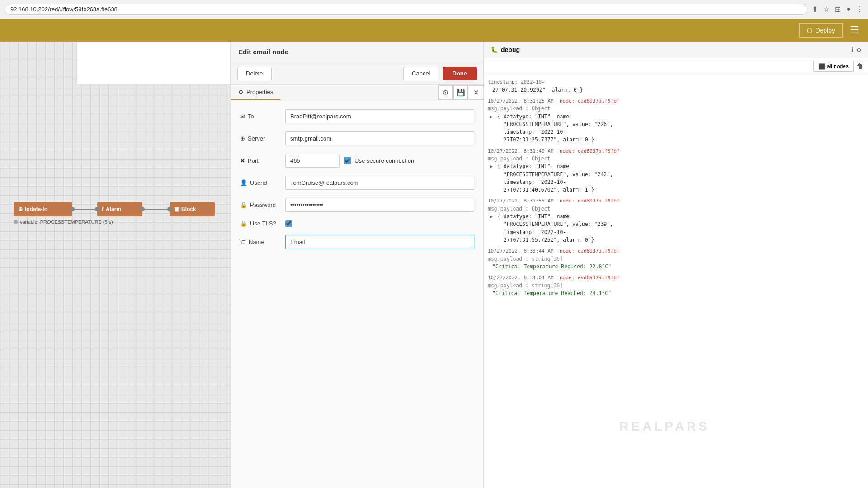 Image resolution: width=868 pixels, height=488 pixels. What do you see at coordinates (36, 209) in the screenshot?
I see `node-iodata-label: Iodata-In` at bounding box center [36, 209].